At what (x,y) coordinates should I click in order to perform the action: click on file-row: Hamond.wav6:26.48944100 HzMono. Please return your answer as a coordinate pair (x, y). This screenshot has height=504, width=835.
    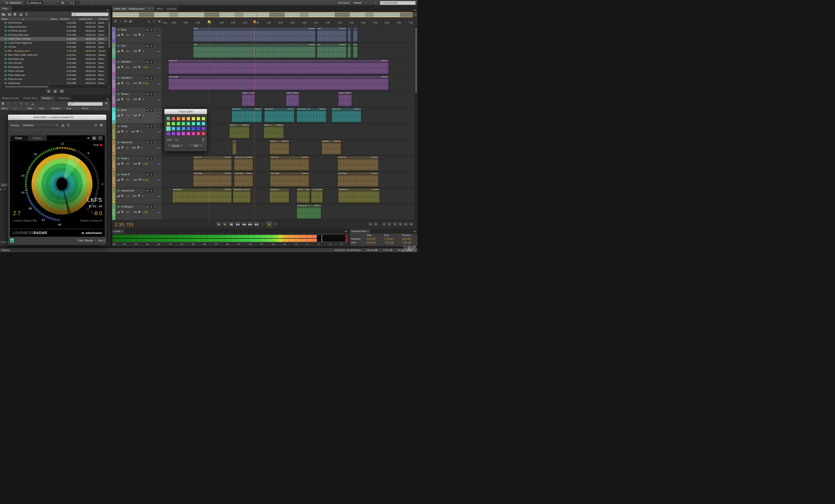
    Looking at the image, I should click on (55, 23).